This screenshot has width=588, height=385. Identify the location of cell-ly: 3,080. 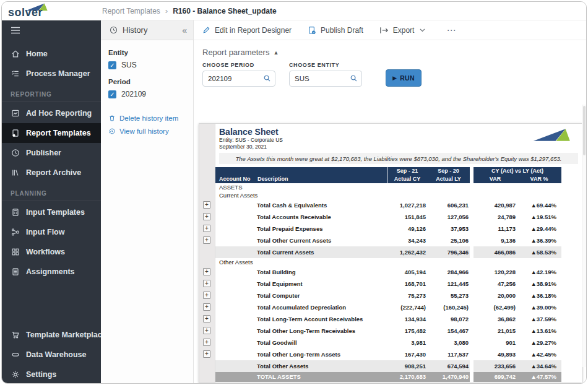
(448, 343).